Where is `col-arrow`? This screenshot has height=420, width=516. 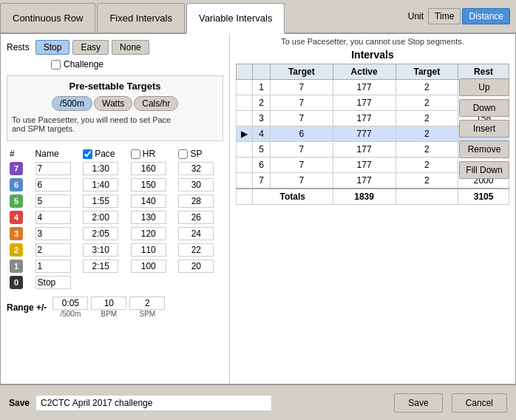
col-arrow is located at coordinates (245, 72).